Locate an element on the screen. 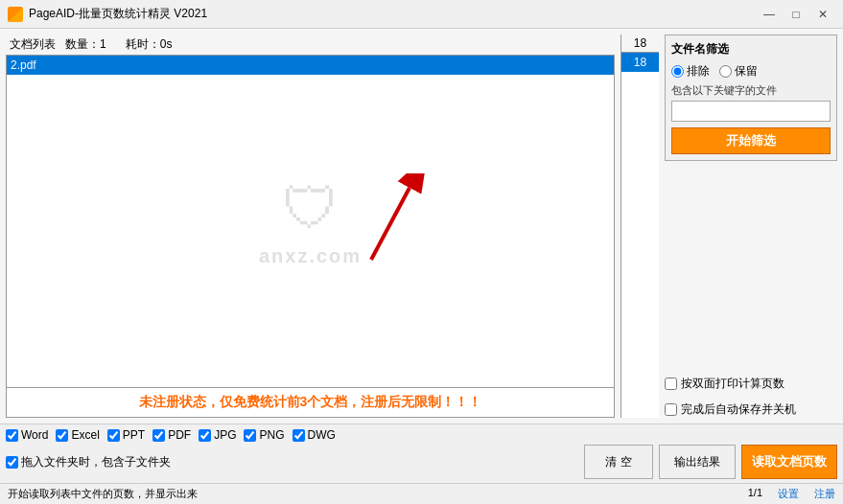  pdf-checkbox is located at coordinates (159, 435).